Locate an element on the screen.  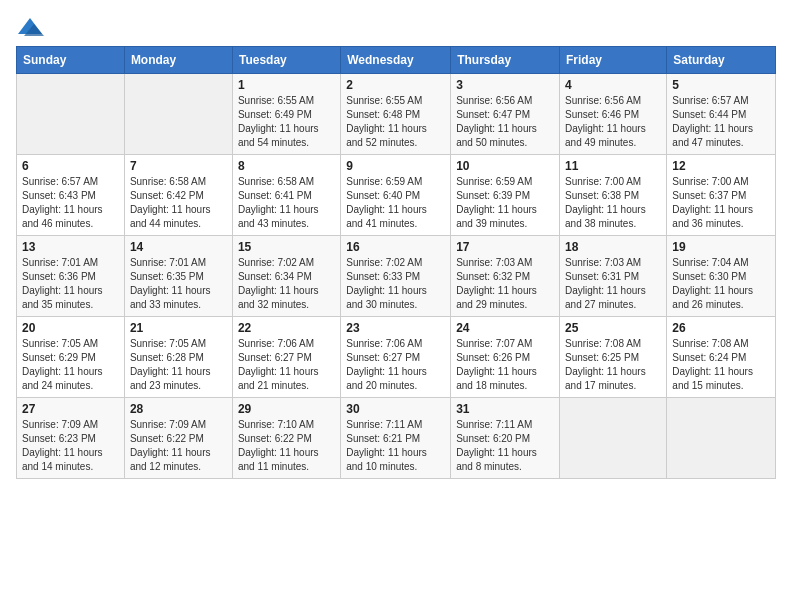
day-cell: 8Sunrise: 6:58 AM Sunset: 6:41 PM Daylig… is located at coordinates (286, 196).